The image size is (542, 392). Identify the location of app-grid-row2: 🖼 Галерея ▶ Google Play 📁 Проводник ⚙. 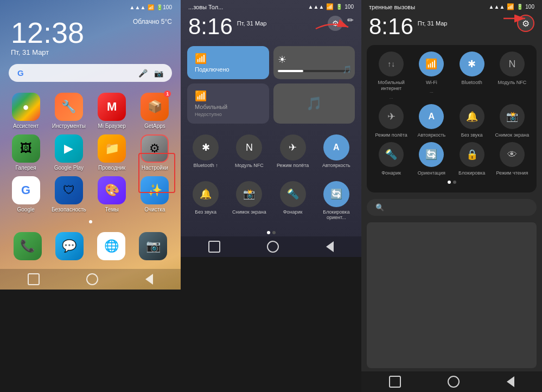
(90, 155).